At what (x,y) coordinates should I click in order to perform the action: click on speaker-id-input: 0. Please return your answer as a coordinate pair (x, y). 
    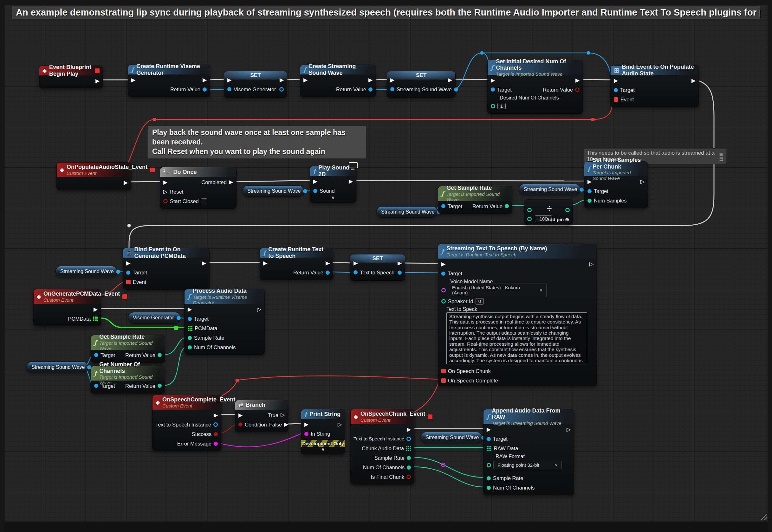
    Looking at the image, I should click on (480, 301).